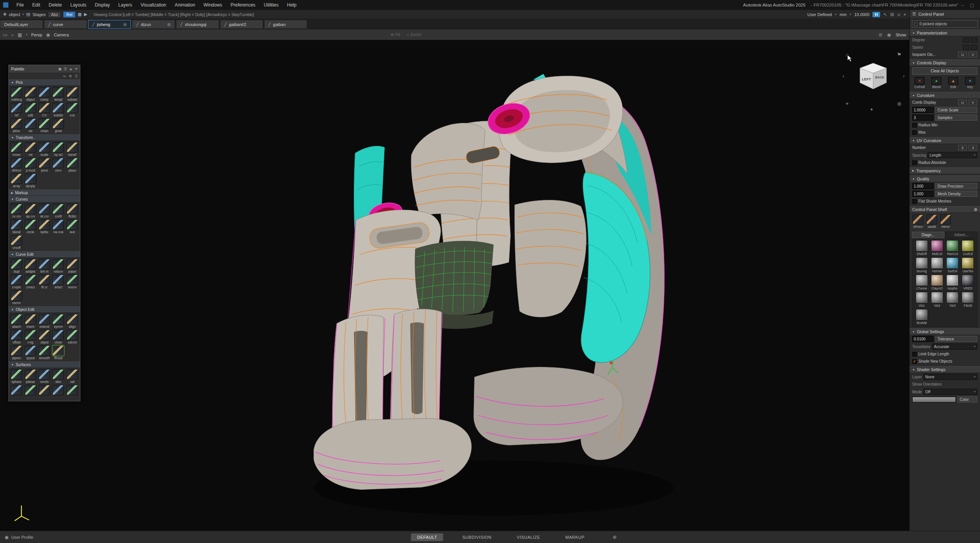 The image size is (980, 543). Describe the element at coordinates (915, 361) in the screenshot. I see `shade-new-checkbox: ✓` at that location.